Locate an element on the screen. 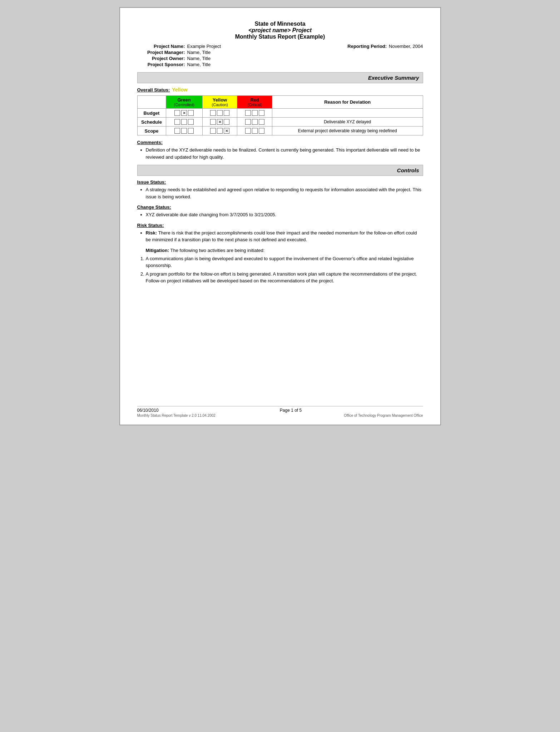 This screenshot has height=732, width=560. project-owner-row: Project Owner: Name, Title is located at coordinates (179, 59).